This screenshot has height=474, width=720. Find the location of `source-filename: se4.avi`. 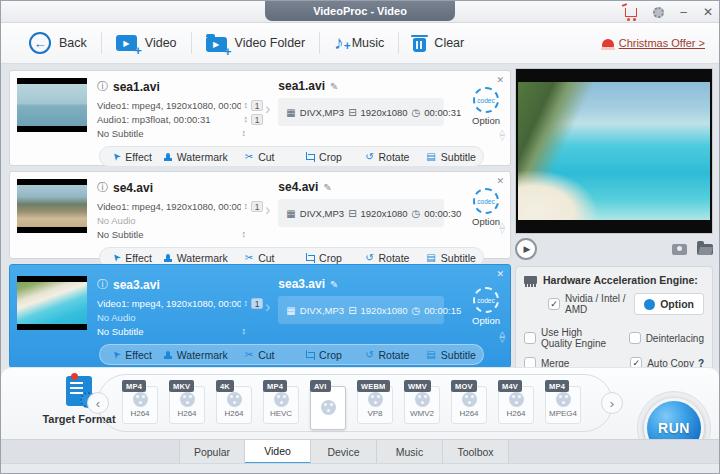

source-filename: se4.avi is located at coordinates (133, 188).